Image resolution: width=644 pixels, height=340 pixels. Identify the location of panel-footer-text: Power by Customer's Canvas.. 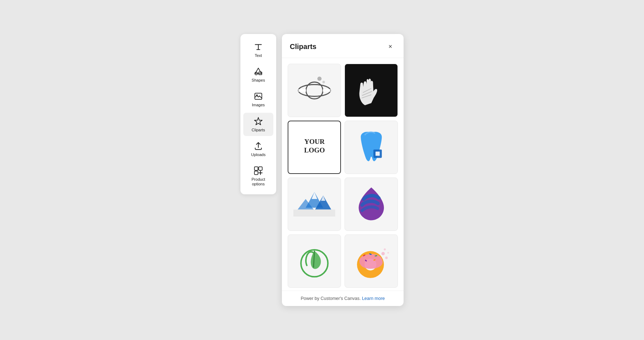
(331, 298).